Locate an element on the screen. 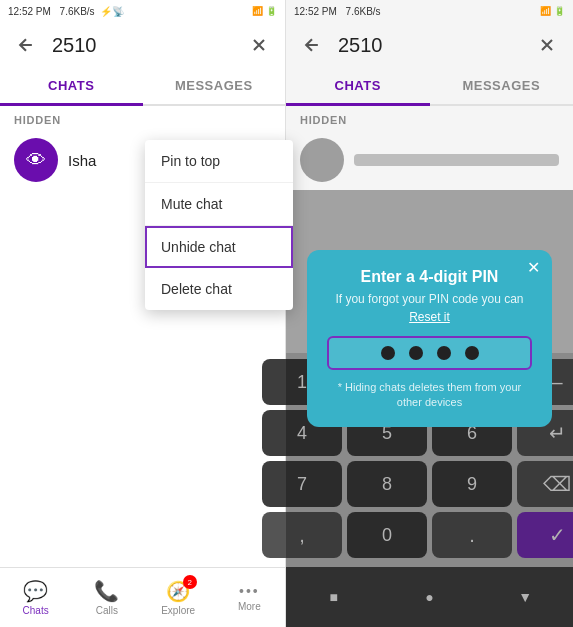  left-bottom-nav: 💬 Chats 📞 Calls 🧭 2 Explore ••• More is located at coordinates (142, 597).